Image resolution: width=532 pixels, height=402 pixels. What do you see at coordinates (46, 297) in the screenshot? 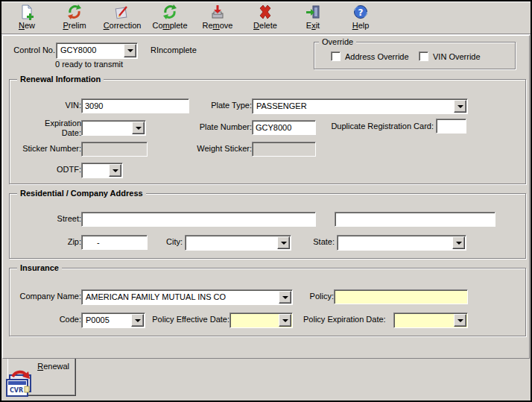
I see `company-name-label: Company Name:` at bounding box center [46, 297].